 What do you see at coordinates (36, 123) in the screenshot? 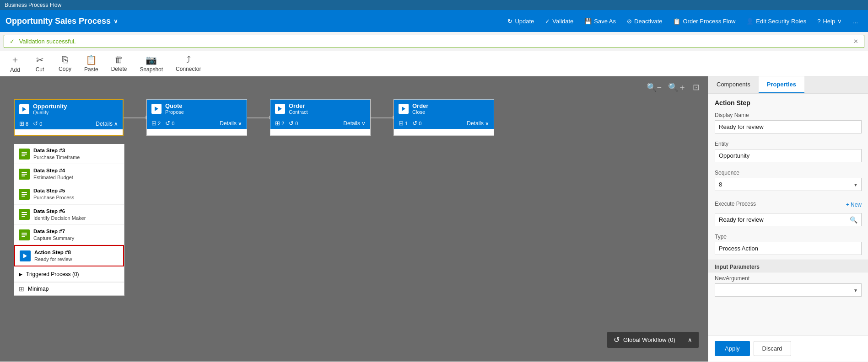
I see `conditions-icon: ↺` at bounding box center [36, 123].